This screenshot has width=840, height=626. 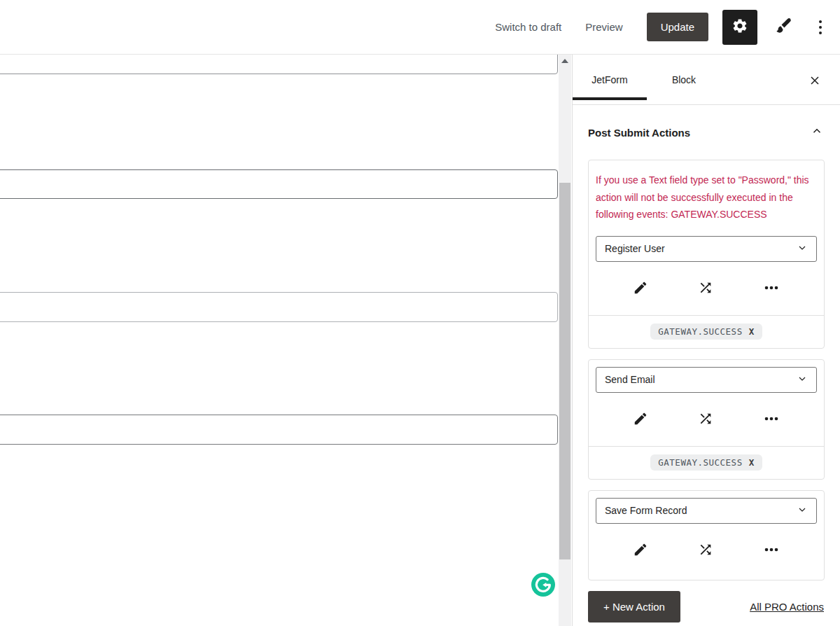 What do you see at coordinates (565, 371) in the screenshot?
I see `scrollbar-thumb` at bounding box center [565, 371].